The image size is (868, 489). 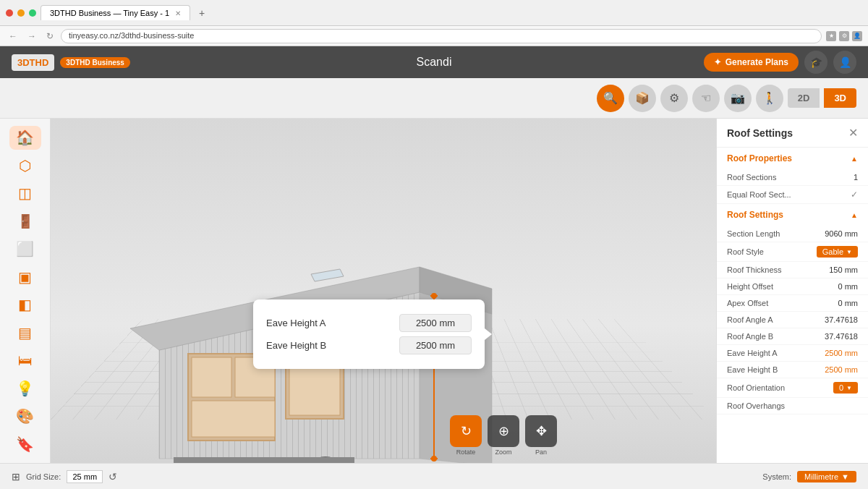 I want to click on person-tool-button: 🚶, so click(x=770, y=98).